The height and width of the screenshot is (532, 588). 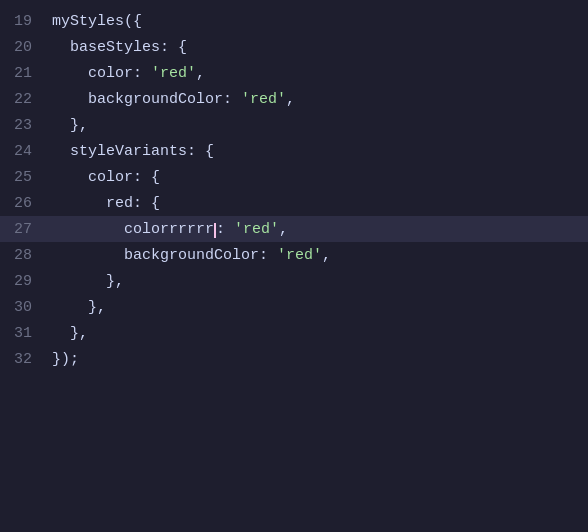 I want to click on code-line: 30 },, so click(x=294, y=307).